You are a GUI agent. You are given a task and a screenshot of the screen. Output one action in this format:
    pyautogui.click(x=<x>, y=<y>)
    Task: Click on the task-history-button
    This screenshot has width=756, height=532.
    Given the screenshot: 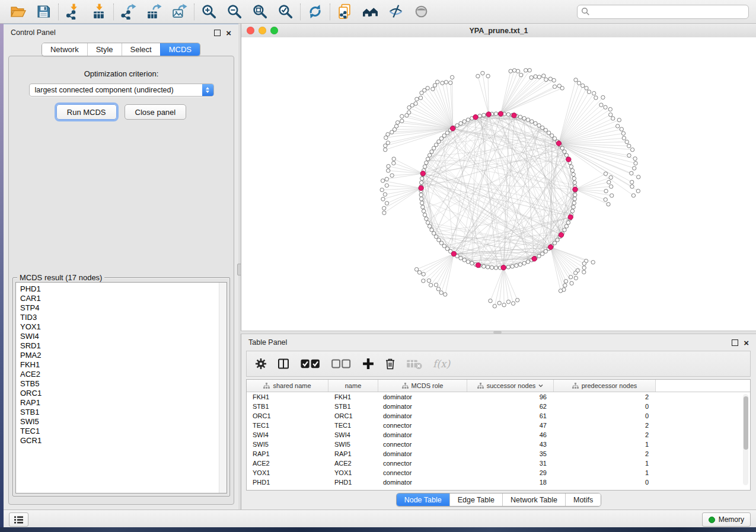 What is the action you would take?
    pyautogui.click(x=19, y=520)
    